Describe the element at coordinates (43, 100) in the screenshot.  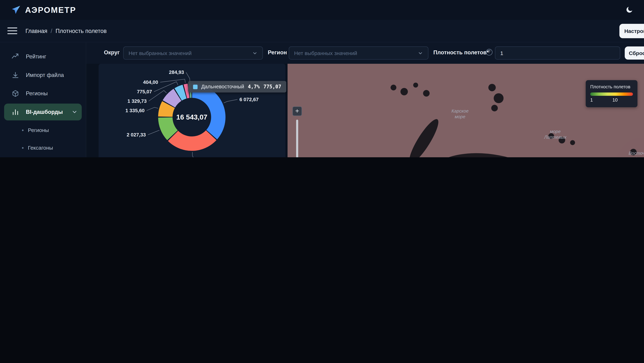
I see `sidebar: РейтингИмпорт файлаРегионыBI-дашборды•Ре…` at that location.